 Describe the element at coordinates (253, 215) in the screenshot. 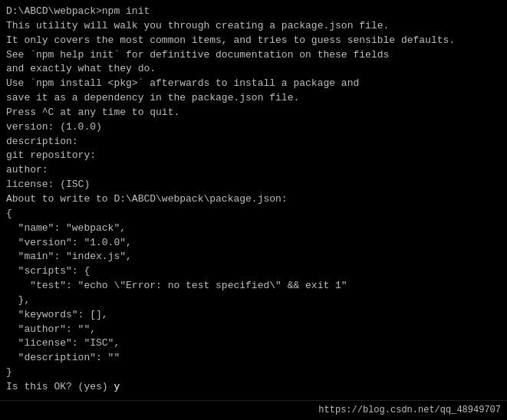

I see `terminal-line: {` at that location.